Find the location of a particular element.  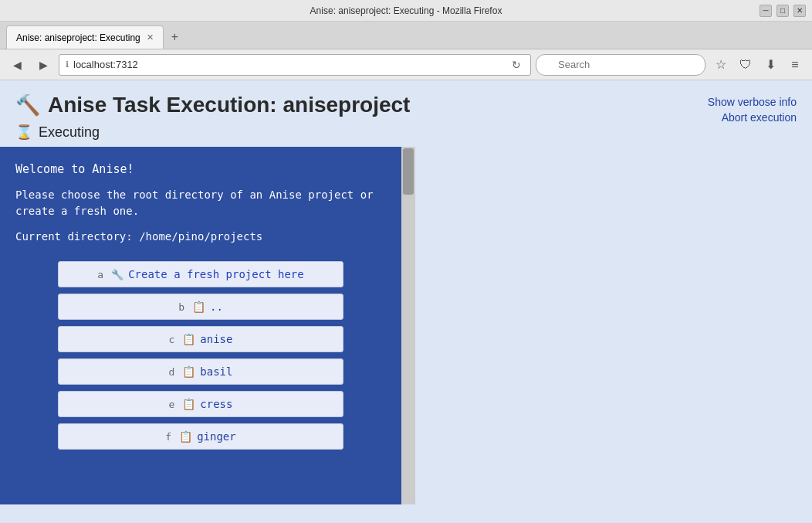

status-text: Executing is located at coordinates (69, 133).